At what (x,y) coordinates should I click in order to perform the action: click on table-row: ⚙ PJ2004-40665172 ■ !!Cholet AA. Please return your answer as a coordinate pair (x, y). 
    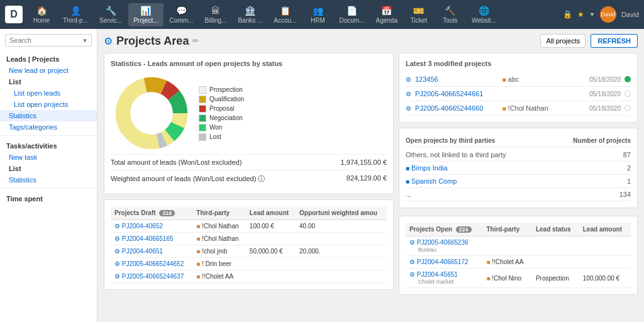
    Looking at the image, I should click on (518, 262).